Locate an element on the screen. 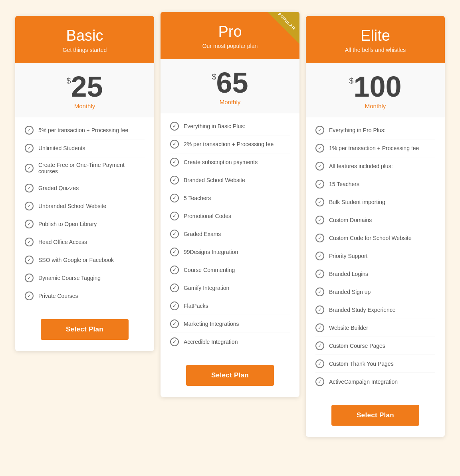 This screenshot has width=460, height=476. feature-item: ✓Course Commenting is located at coordinates (230, 270).